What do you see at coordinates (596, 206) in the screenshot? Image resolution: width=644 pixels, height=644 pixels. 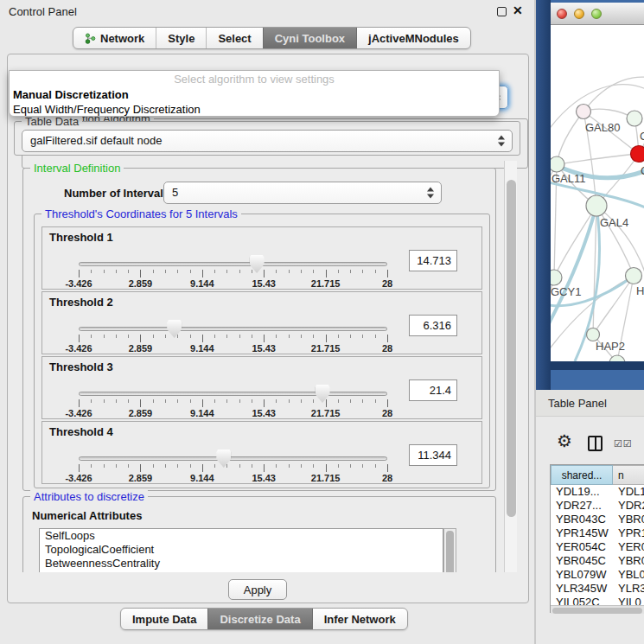 I see `network-node-gal4` at bounding box center [596, 206].